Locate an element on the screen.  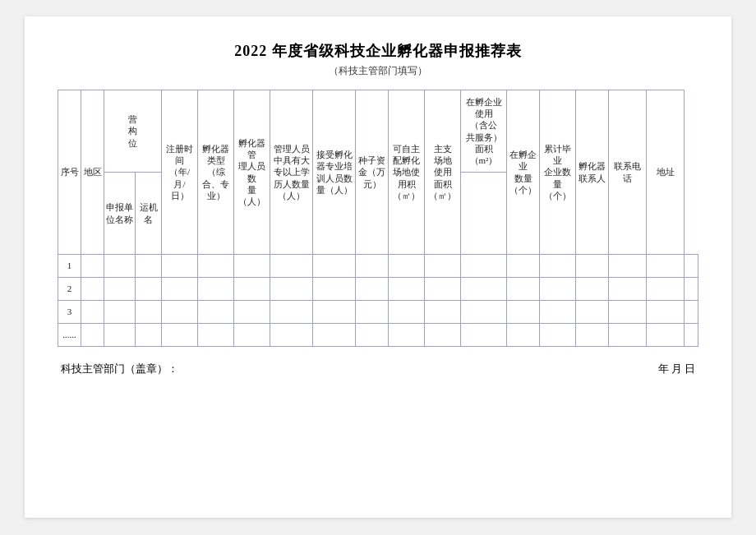
cell-seq: 1 is located at coordinates (70, 266).